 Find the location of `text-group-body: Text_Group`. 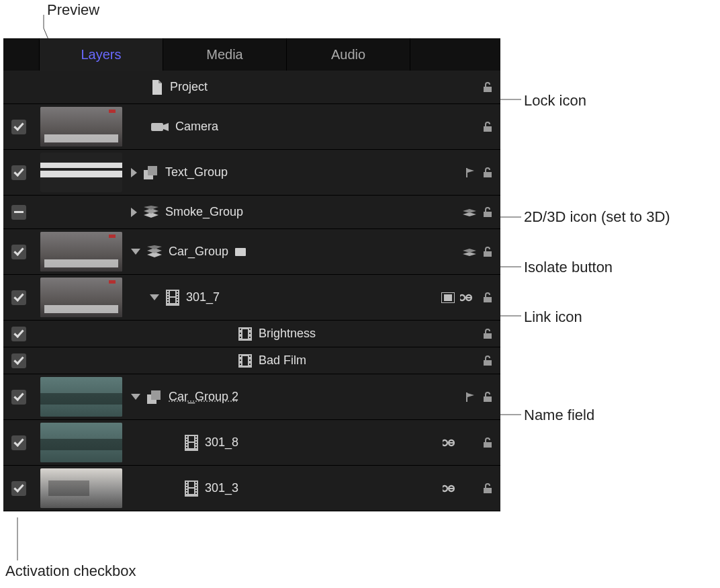

text-group-body: Text_Group is located at coordinates (275, 172).